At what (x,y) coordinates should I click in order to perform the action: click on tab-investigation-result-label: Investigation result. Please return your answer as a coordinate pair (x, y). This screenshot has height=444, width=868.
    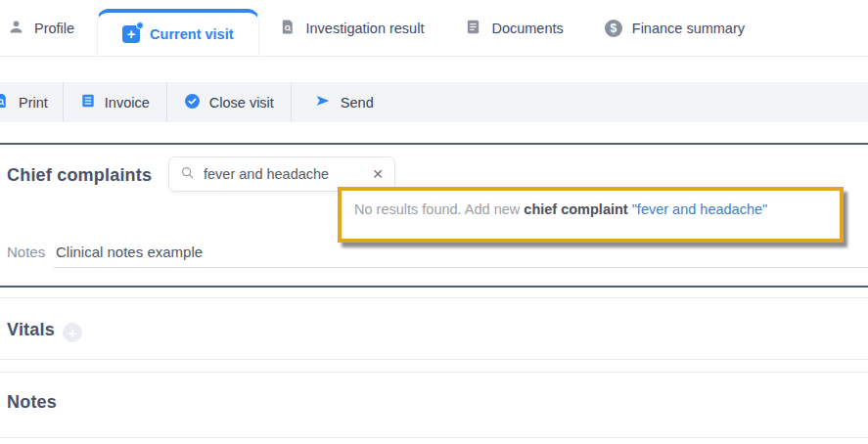
    Looking at the image, I should click on (366, 28).